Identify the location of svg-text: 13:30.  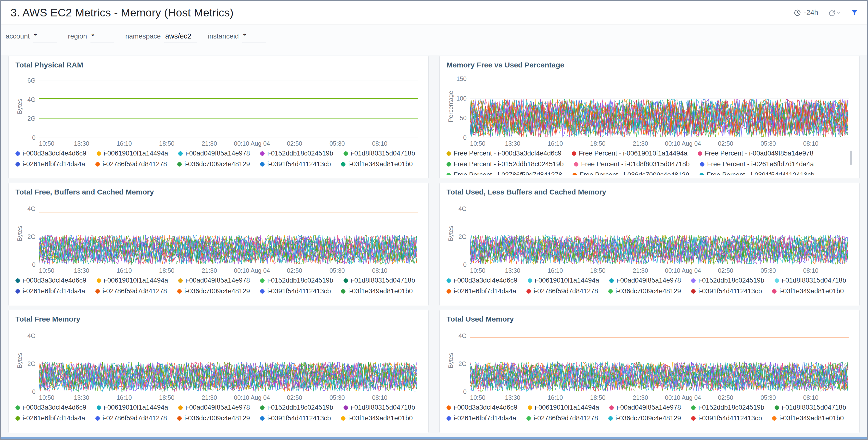
(82, 270).